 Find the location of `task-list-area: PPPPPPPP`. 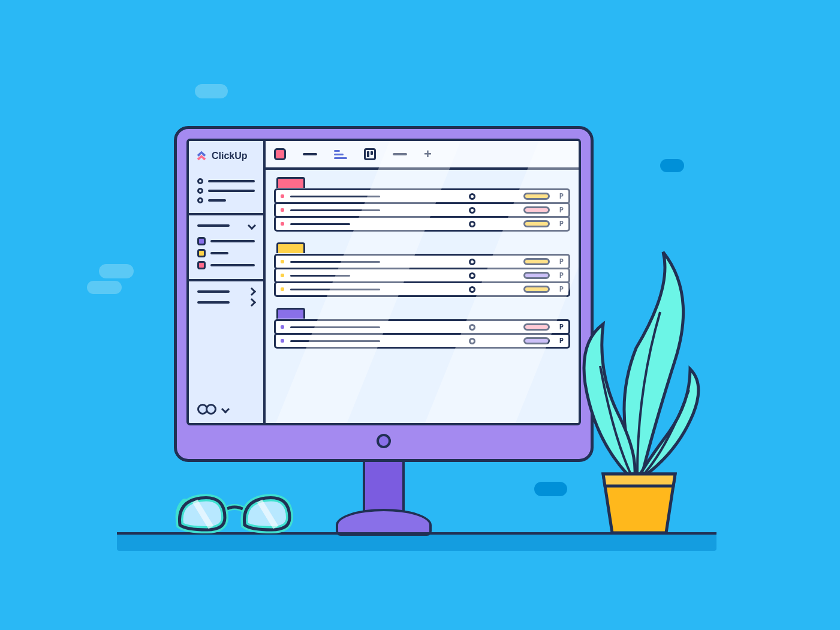

task-list-area: PPPPPPPP is located at coordinates (422, 296).